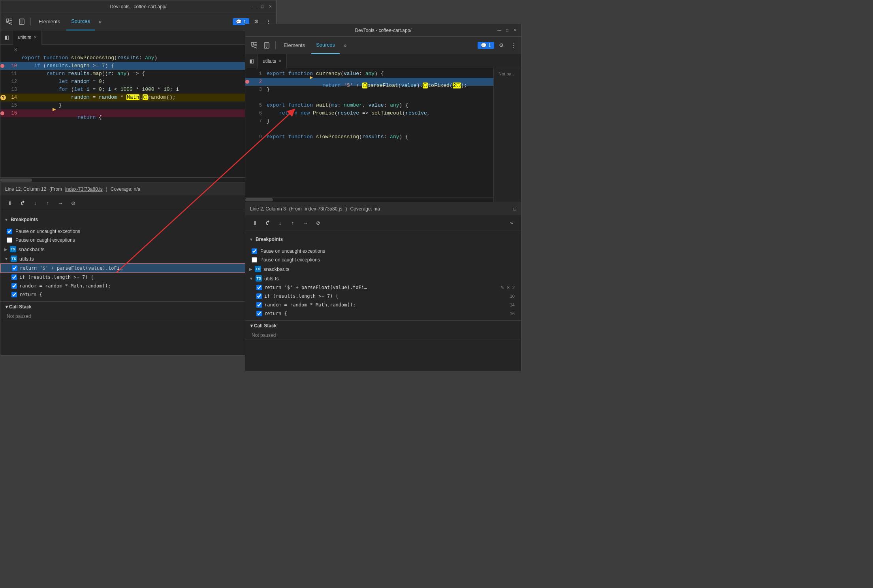 This screenshot has width=873, height=588. What do you see at coordinates (81, 22) in the screenshot?
I see `tab-sources-1: Sources` at bounding box center [81, 22].